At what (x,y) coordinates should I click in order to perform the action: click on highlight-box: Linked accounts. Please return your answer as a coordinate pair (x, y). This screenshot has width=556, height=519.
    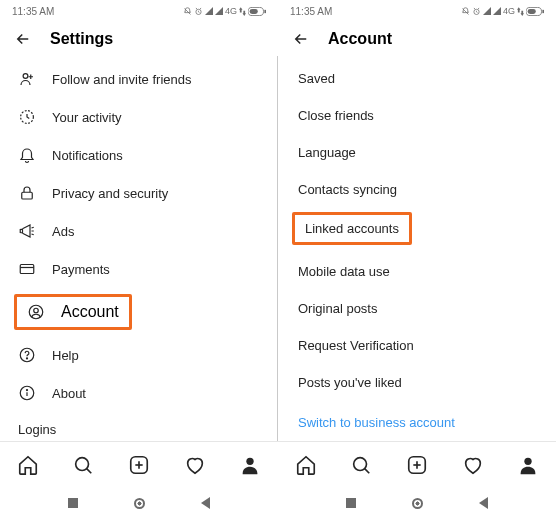
    Looking at the image, I should click on (352, 228).